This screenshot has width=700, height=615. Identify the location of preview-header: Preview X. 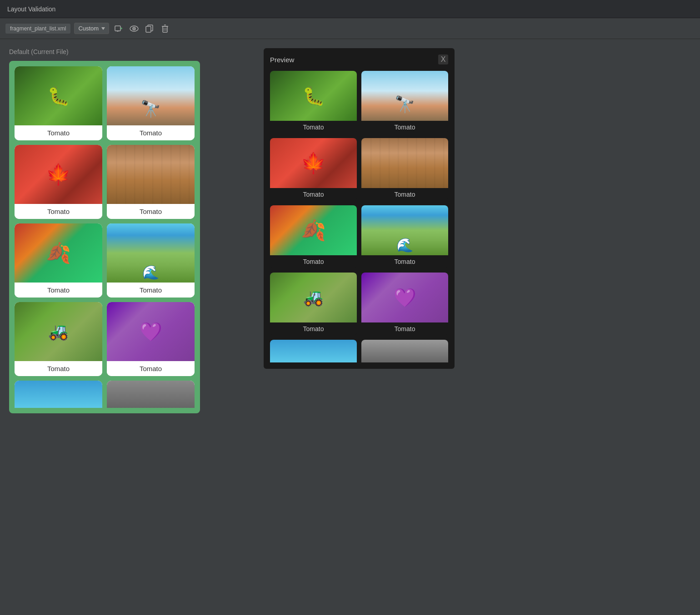
(359, 60).